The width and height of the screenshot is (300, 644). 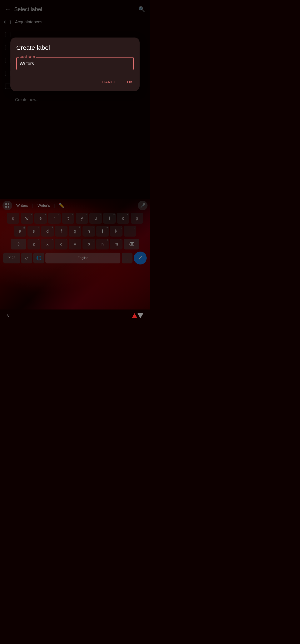 What do you see at coordinates (75, 48) in the screenshot?
I see `dialog-title: Create label` at bounding box center [75, 48].